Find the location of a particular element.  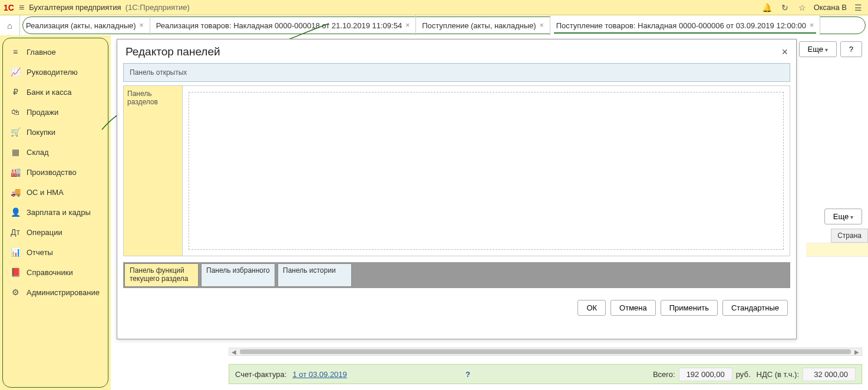

sidebar-item-glavnoe: ≡Главное is located at coordinates (55, 52).